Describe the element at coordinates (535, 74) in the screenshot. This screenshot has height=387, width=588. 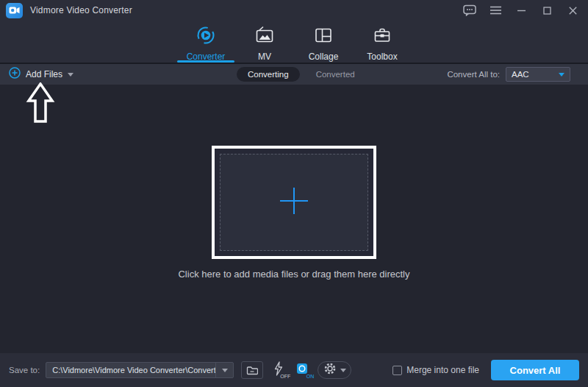
I see `output-format-value: AAC` at that location.